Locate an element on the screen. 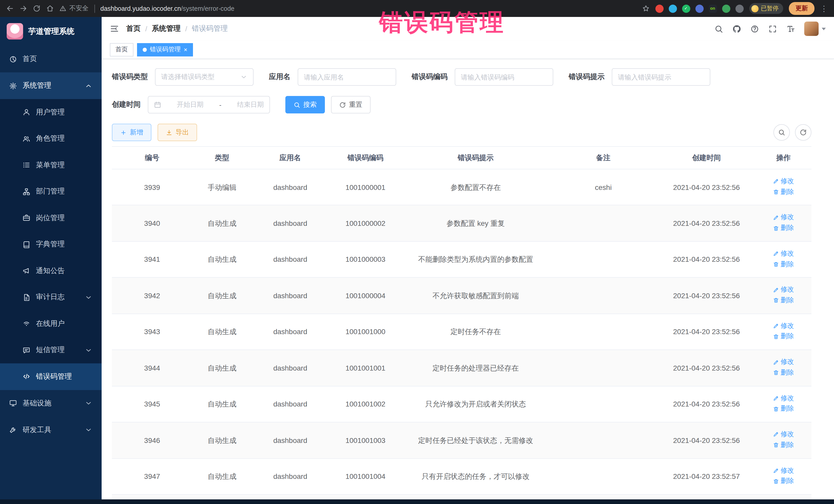  sidebar-item-audit-log: 审计日志 is located at coordinates (51, 297).